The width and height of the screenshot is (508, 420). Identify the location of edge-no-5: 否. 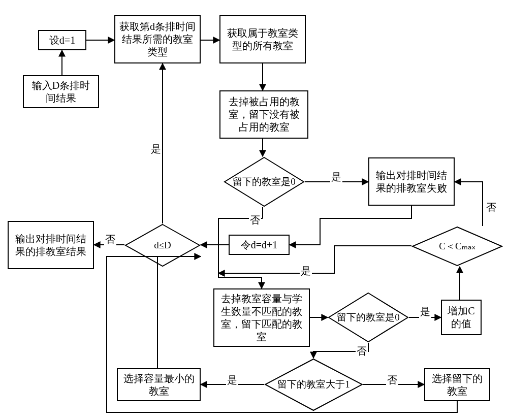
(392, 380).